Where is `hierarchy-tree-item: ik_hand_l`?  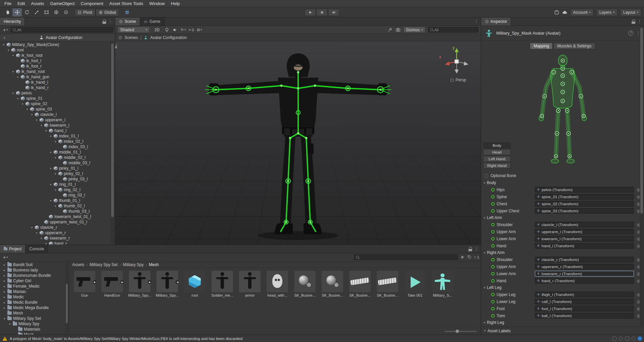 hierarchy-tree-item: ik_hand_l is located at coordinates (57, 82).